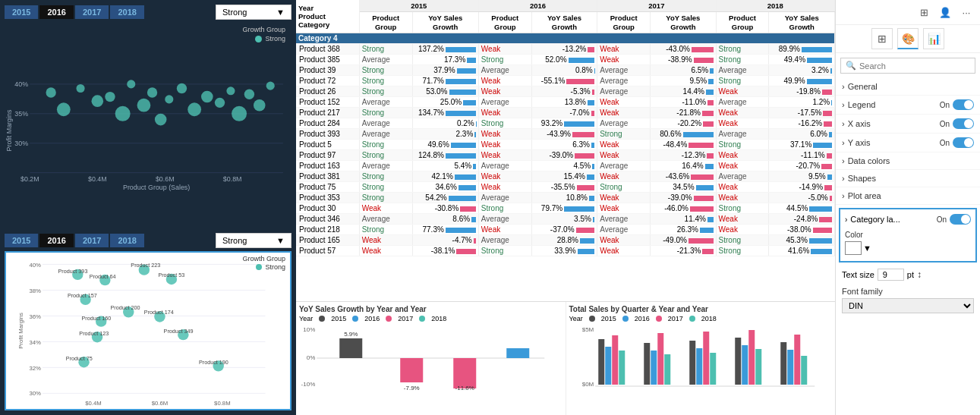  I want to click on text-size-input, so click(891, 275).